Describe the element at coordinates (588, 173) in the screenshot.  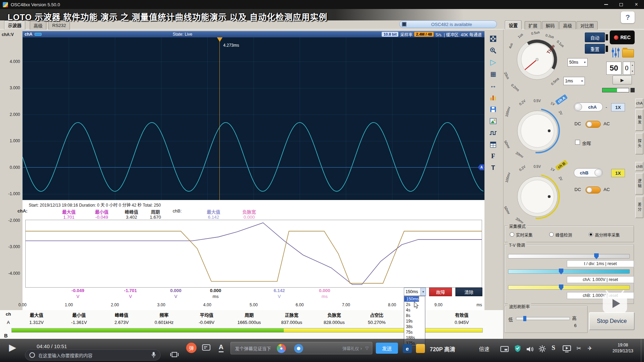
I see `chb-enable-toggle: chB` at that location.